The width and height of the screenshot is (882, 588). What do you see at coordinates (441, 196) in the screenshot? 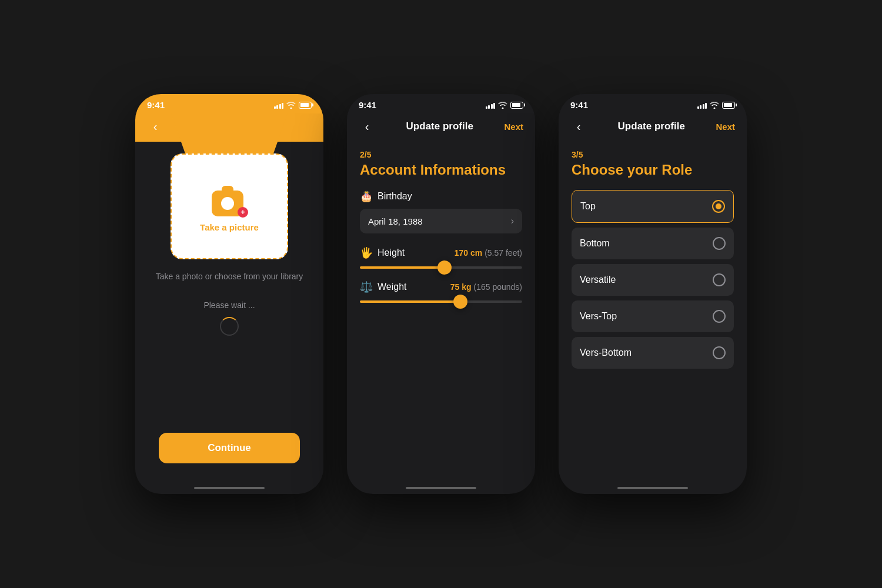
I see `birthday-label: 🎂 Birthday` at bounding box center [441, 196].